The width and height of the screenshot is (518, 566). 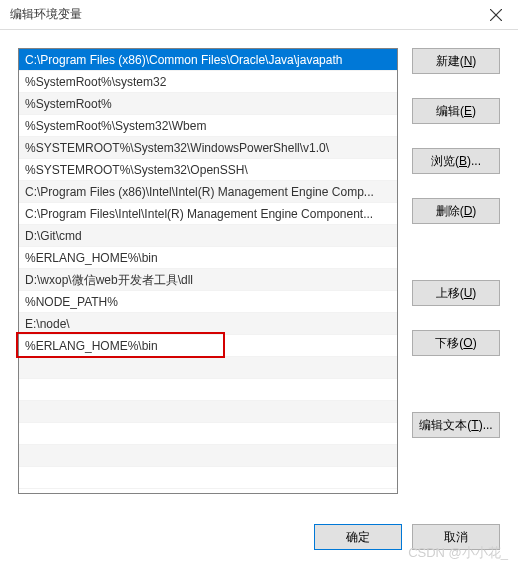 What do you see at coordinates (208, 126) in the screenshot?
I see `list-item: %SystemRoot%\System32\Wbem` at bounding box center [208, 126].